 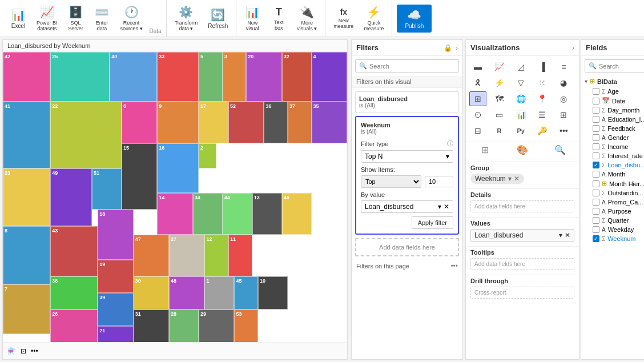 What do you see at coordinates (344, 18) in the screenshot?
I see `new-measure-button: fx Newmeasure` at bounding box center [344, 18].